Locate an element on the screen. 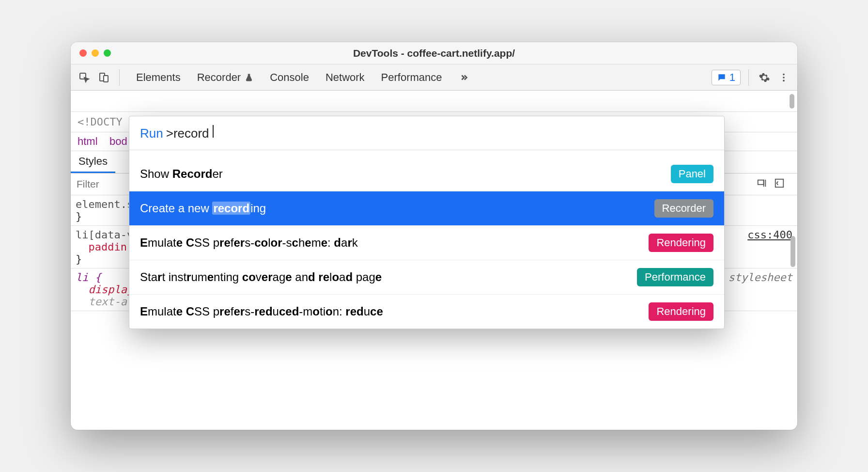 The image size is (868, 472). tab-styles: Styles is located at coordinates (93, 162).